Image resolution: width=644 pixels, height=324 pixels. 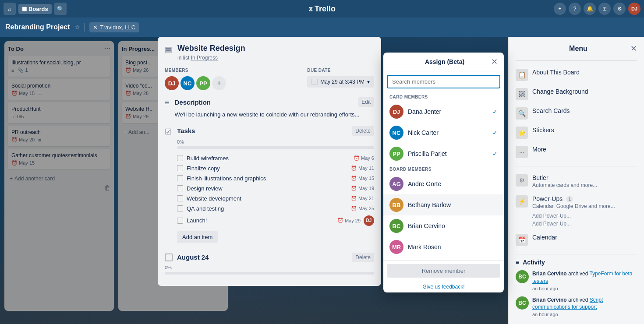 What do you see at coordinates (584, 224) in the screenshot?
I see `add-powerup-2-button: Add Power-Up...` at bounding box center [584, 224].